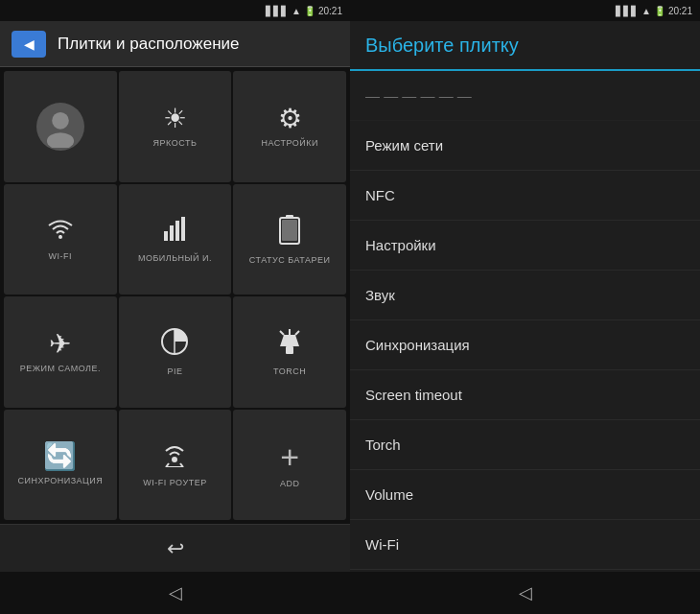 Image resolution: width=700 pixels, height=614 pixels. I want to click on nav-back-button-right: ◁, so click(525, 593).